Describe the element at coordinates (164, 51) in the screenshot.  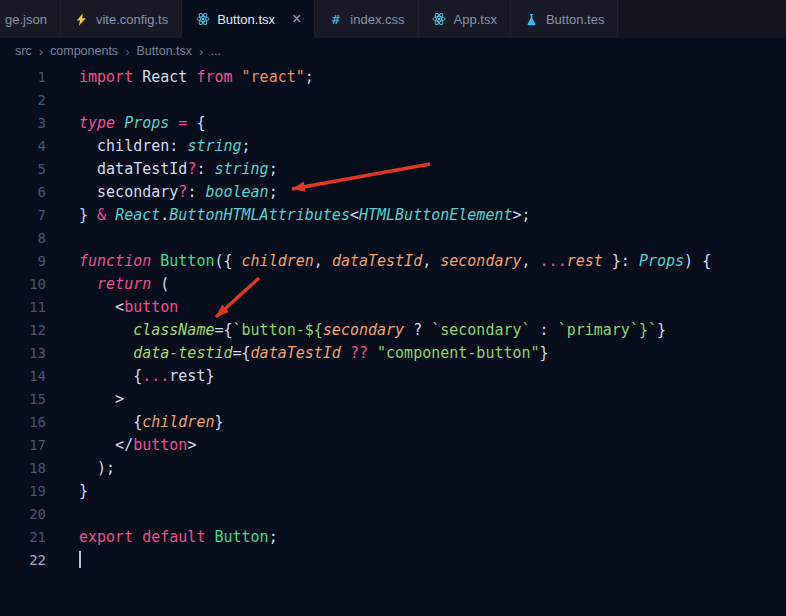
I see `breadcrumb-item: Button.tsx` at that location.